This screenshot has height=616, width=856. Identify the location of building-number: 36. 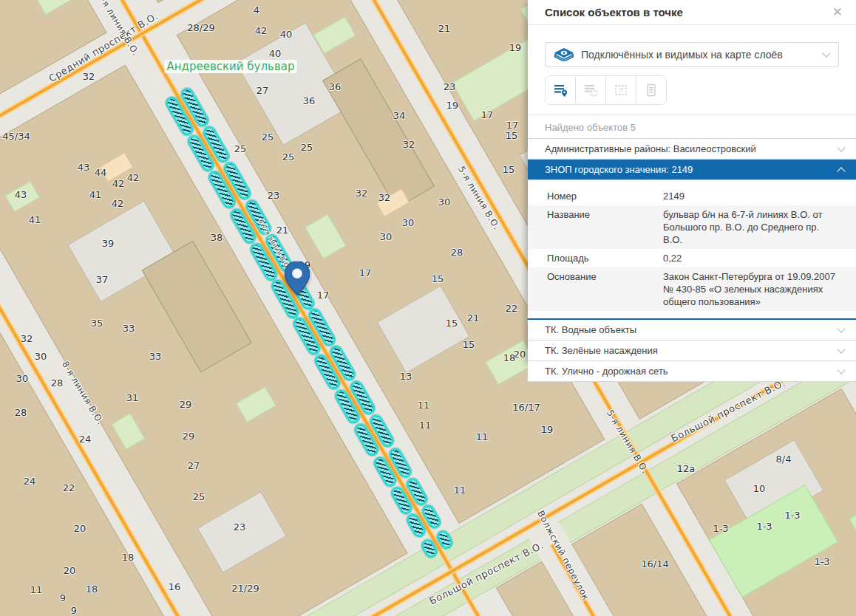
(336, 87).